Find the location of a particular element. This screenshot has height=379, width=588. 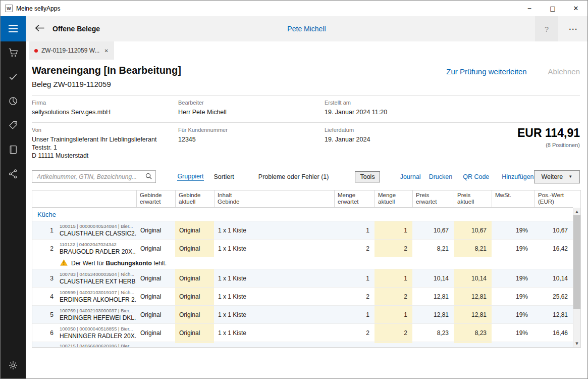

sidebar-item-tasks is located at coordinates (13, 78).